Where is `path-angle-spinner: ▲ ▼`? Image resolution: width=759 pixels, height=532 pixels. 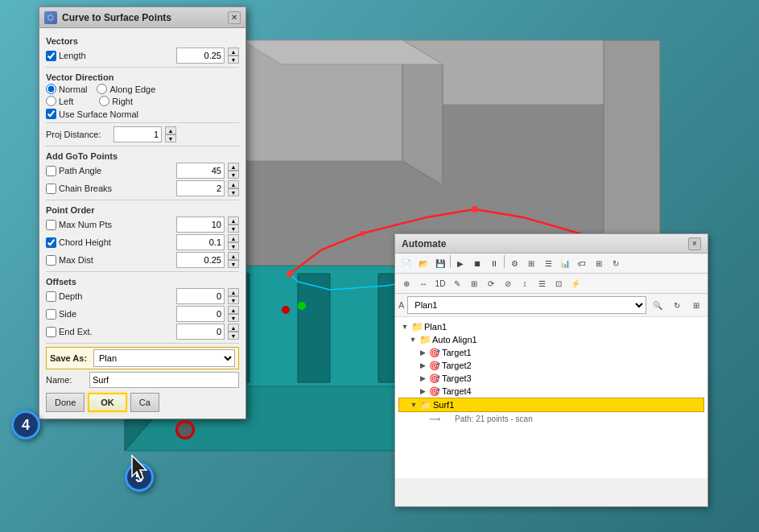
path-angle-spinner: ▲ ▼ is located at coordinates (233, 171).